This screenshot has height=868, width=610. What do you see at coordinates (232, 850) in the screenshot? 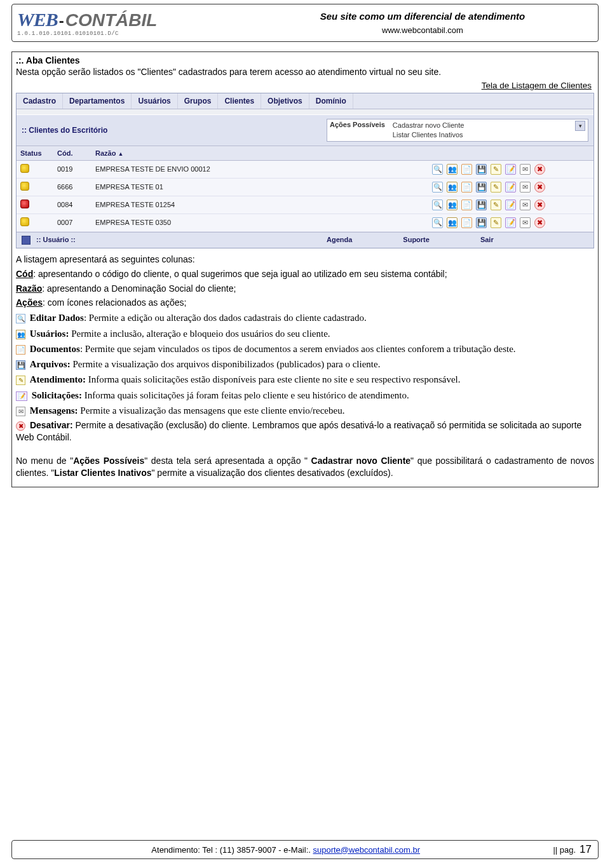
I see `footer-prefix: Atendimento: Tel : (11) 3857-9007 - e-Ma…` at bounding box center [232, 850].